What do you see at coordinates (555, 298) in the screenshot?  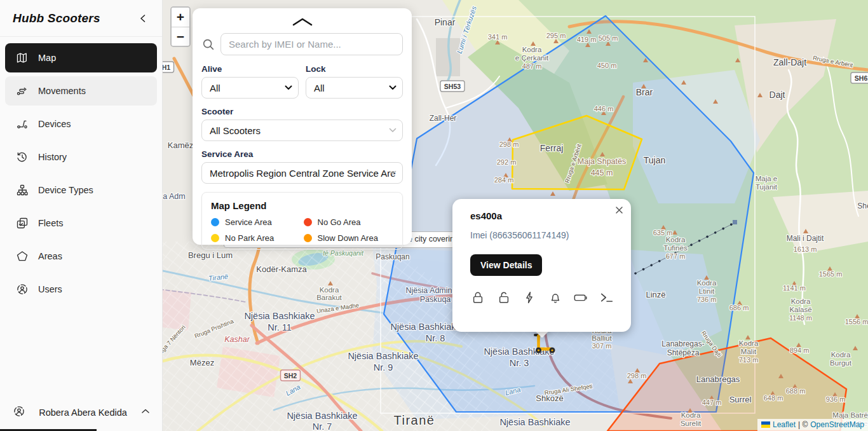 I see `bell-icon` at bounding box center [555, 298].